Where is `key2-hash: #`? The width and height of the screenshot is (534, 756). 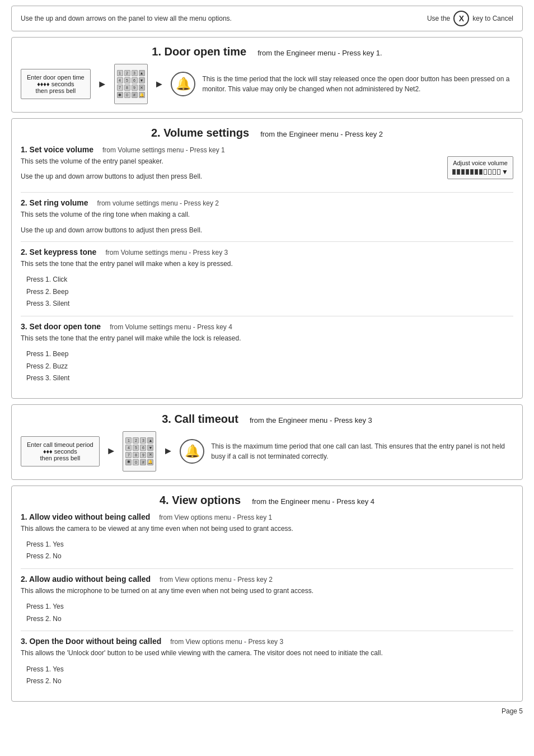 key2-hash: # is located at coordinates (143, 463).